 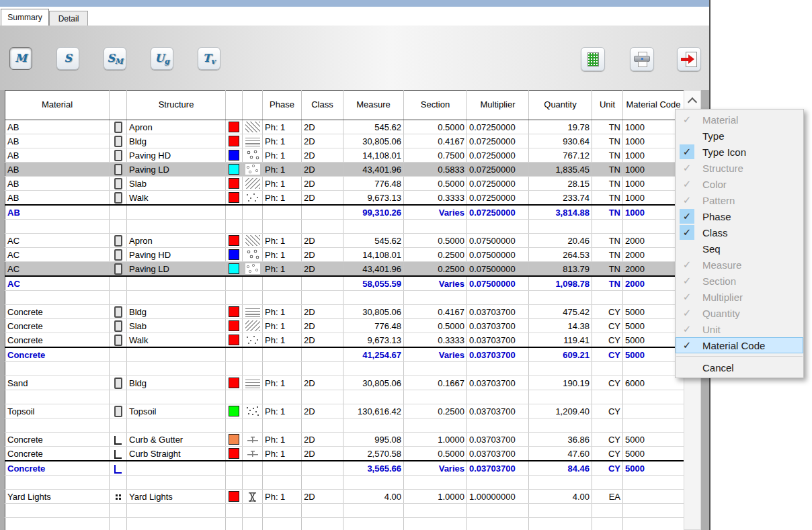 What do you see at coordinates (739, 152) in the screenshot?
I see `menu-item-type-icon: ✓Type Icon` at bounding box center [739, 152].